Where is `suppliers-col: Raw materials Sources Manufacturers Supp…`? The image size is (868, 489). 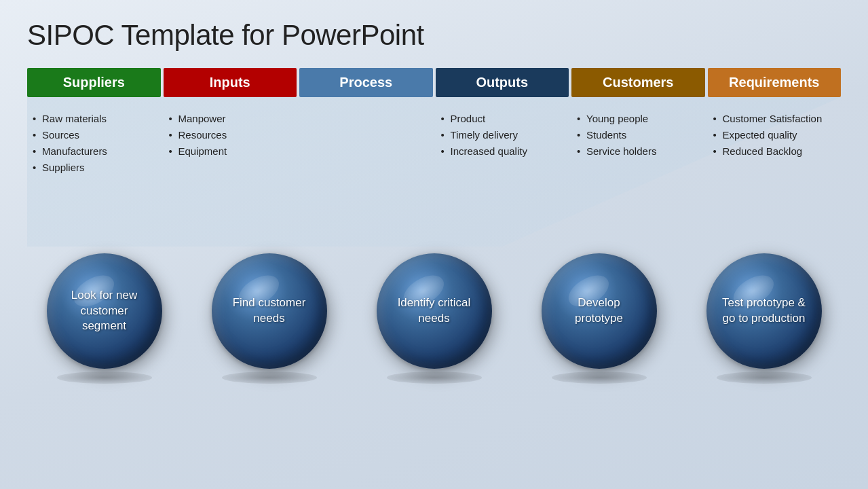 suppliers-col: Raw materials Sources Manufacturers Supp… is located at coordinates (94, 143).